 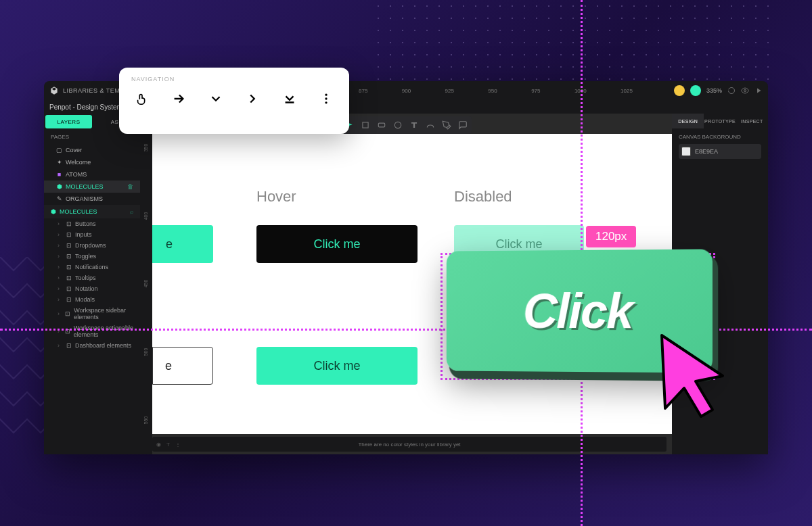 I want to click on page-icon: ▢, so click(x=60, y=150).